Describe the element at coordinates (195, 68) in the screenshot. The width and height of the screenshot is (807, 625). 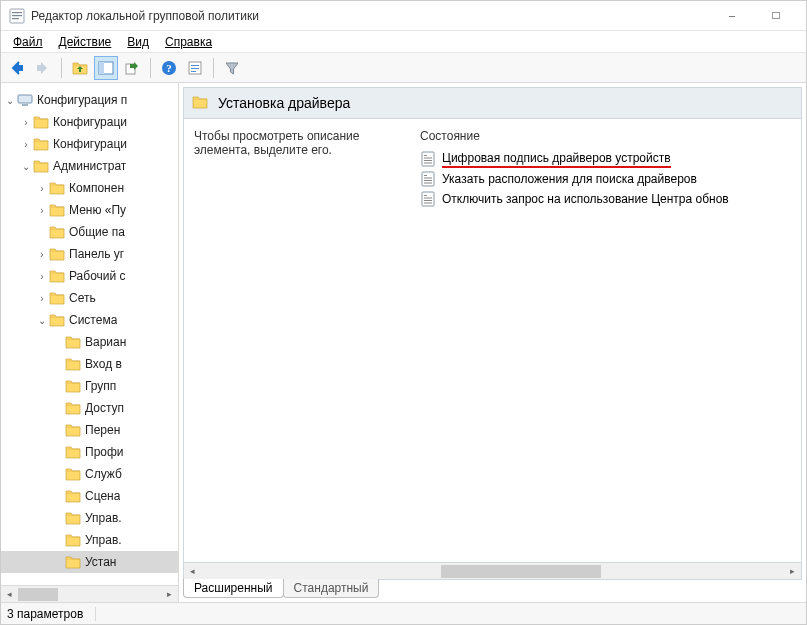
I see `properties-button` at that location.